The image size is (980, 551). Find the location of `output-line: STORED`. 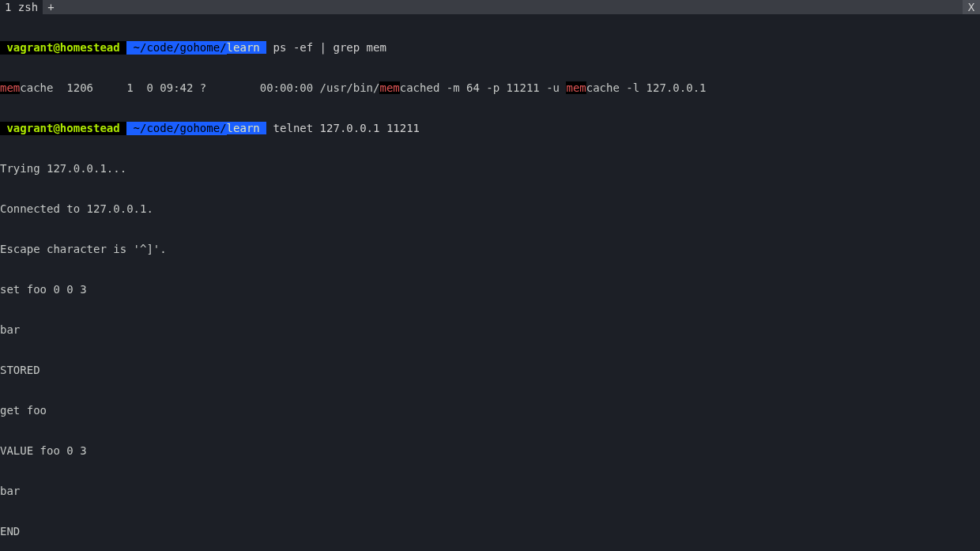

output-line: STORED is located at coordinates (490, 370).